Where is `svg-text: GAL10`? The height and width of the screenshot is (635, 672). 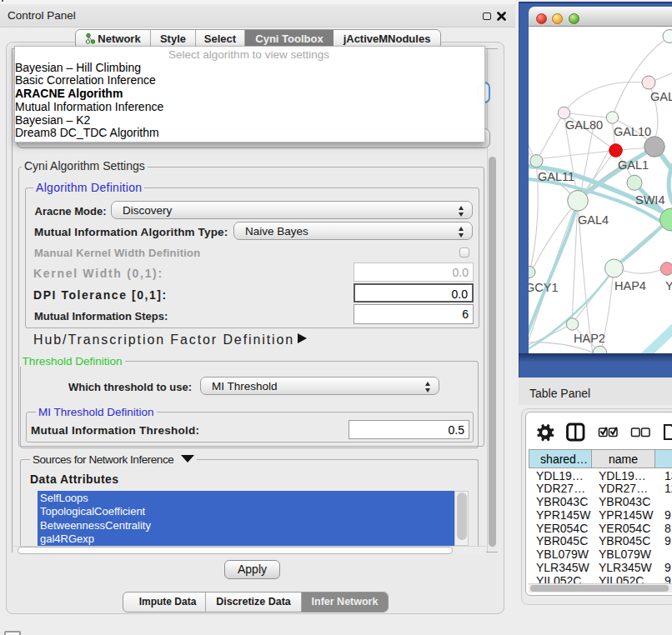 svg-text: GAL10 is located at coordinates (632, 132).